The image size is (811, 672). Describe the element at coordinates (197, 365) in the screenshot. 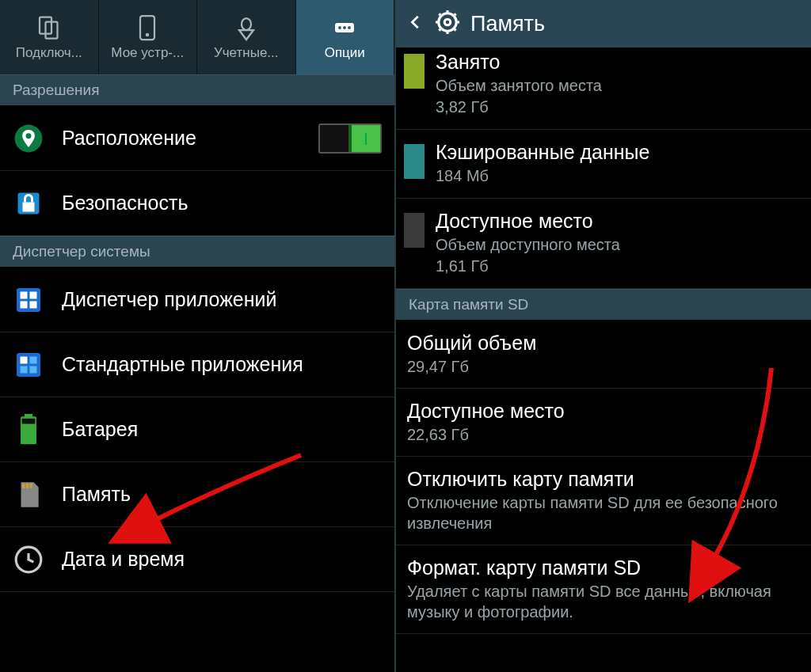

I see `settings-item-default-apps: Стандартные приложения` at that location.